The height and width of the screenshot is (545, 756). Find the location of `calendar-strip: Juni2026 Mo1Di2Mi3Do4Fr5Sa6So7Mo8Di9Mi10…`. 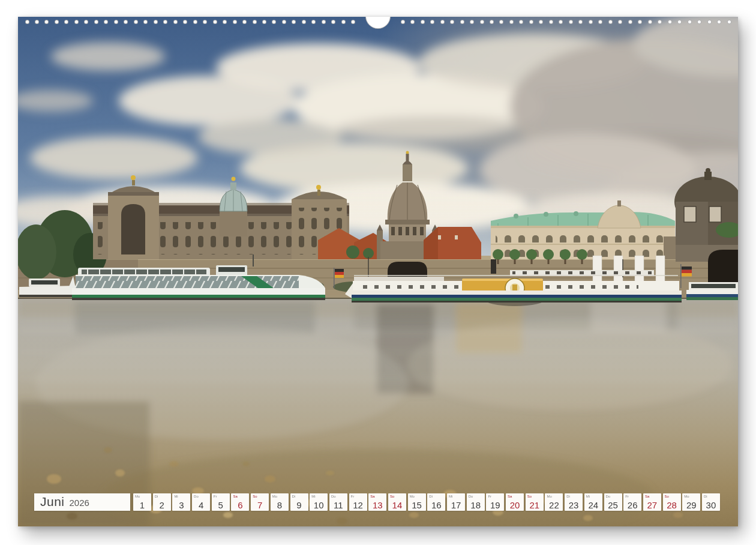

calendar-strip: Juni2026 Mo1Di2Mi3Do4Fr5Sa6So7Mo8Di9Mi10… is located at coordinates (378, 502).